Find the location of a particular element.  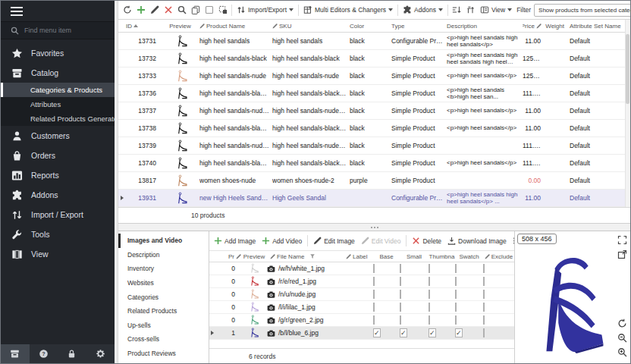

column-header-file-name: File Name is located at coordinates (306, 256).